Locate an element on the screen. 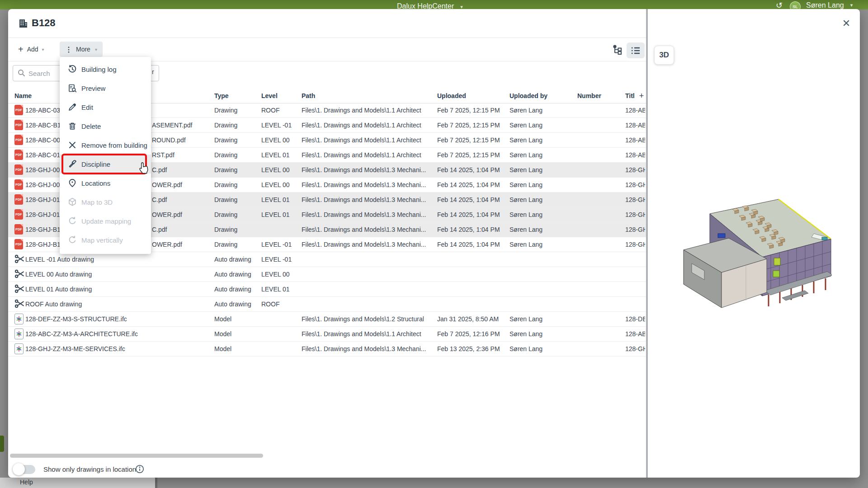 The height and width of the screenshot is (488, 868). cell-name: LEVEL 00 Auto drawing is located at coordinates (59, 274).